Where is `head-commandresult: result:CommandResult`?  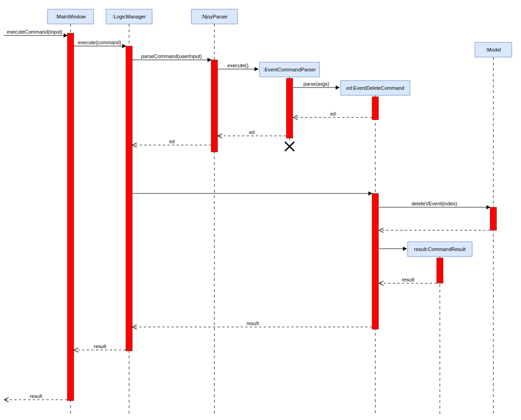
head-commandresult: result:CommandResult is located at coordinates (440, 249).